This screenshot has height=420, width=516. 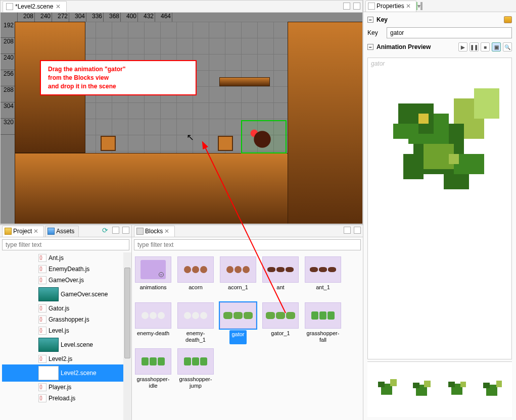 What do you see at coordinates (474, 47) in the screenshot?
I see `pause-icon: ❚❚` at bounding box center [474, 47].